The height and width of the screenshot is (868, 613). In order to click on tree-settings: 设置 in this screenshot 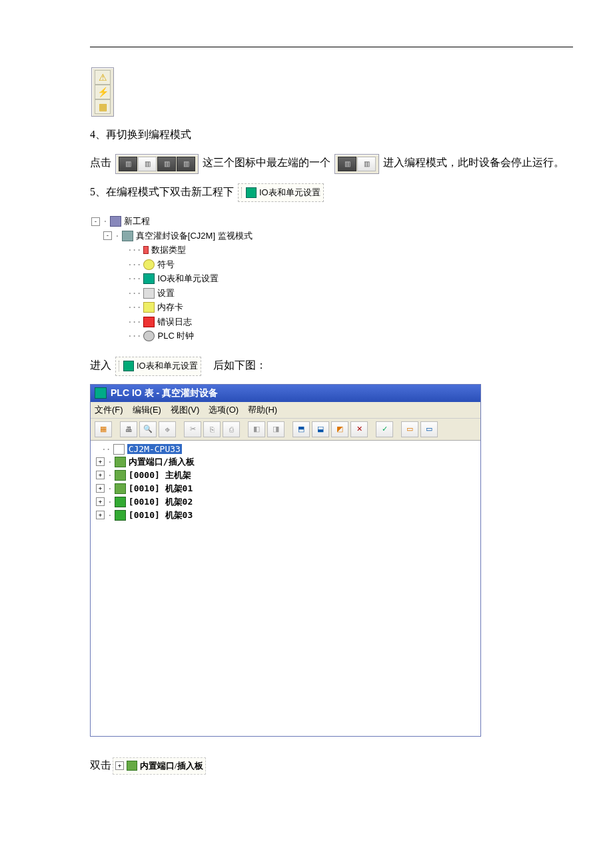, I will do `click(166, 293)`.